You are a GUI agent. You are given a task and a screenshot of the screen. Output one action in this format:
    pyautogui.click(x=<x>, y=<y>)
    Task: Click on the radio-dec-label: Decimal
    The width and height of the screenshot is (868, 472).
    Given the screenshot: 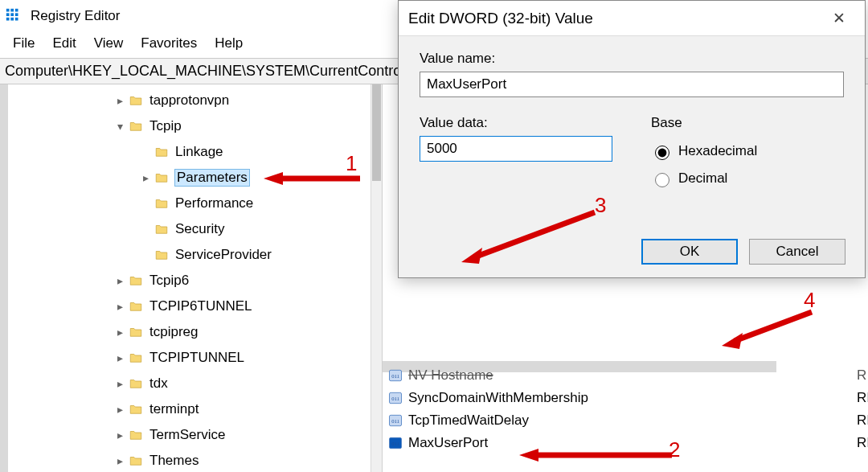 What is the action you would take?
    pyautogui.click(x=702, y=179)
    